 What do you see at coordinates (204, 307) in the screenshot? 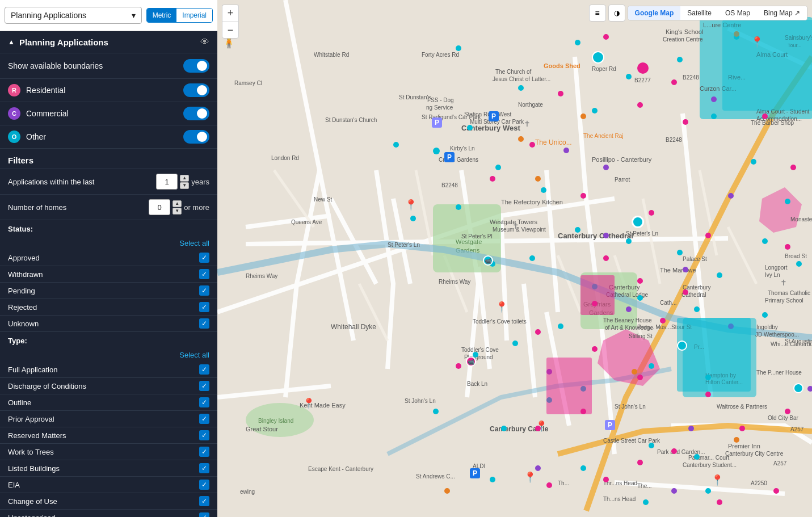
I see `status-rejected-checkbox: ✓` at bounding box center [204, 307].